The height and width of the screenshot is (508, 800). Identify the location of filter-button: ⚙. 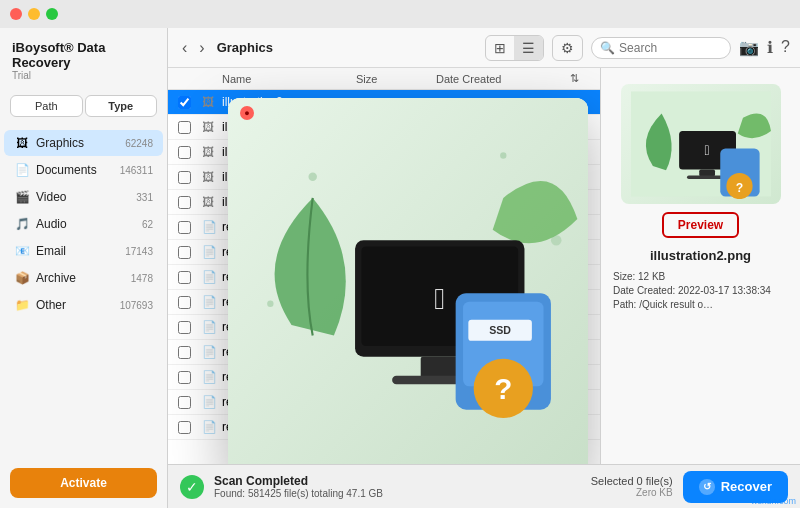
(568, 48).